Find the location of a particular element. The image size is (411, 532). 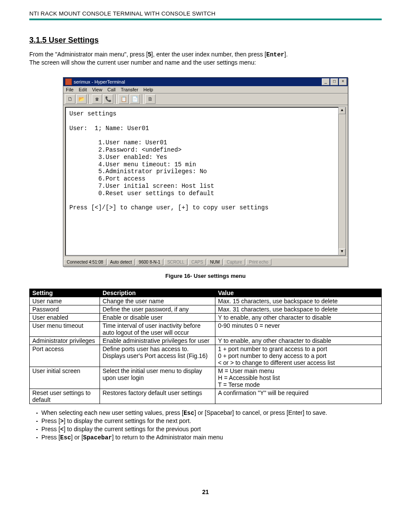

menubar: File Edit View Call Transfer Help is located at coordinates (206, 90).